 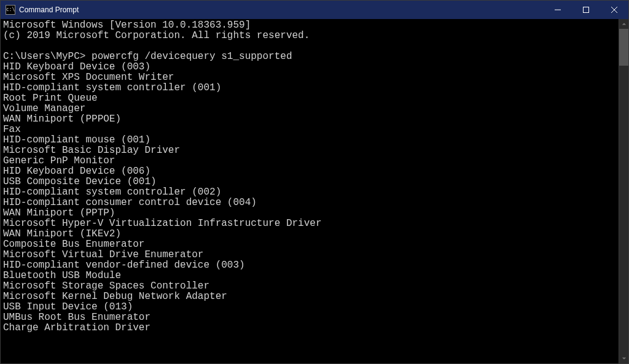 I want to click on maximize-icon, so click(x=586, y=10).